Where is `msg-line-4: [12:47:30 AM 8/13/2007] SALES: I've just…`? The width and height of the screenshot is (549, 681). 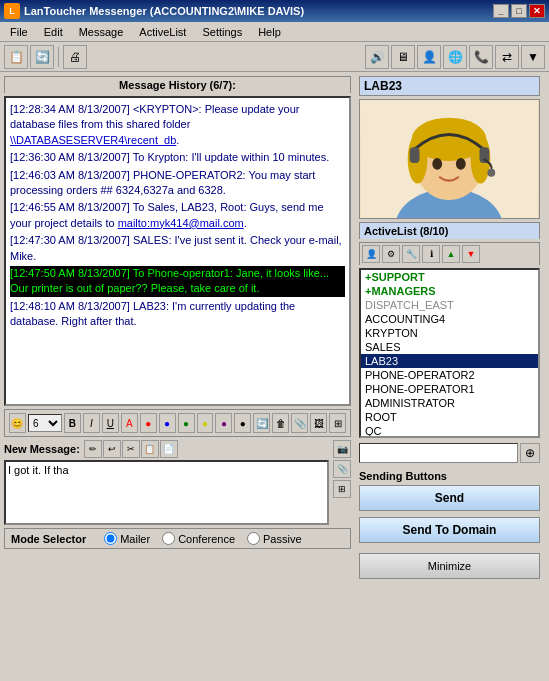
msg-line-4: [12:47:30 AM 8/13/2007] SALES: I've just… is located at coordinates (178, 248).